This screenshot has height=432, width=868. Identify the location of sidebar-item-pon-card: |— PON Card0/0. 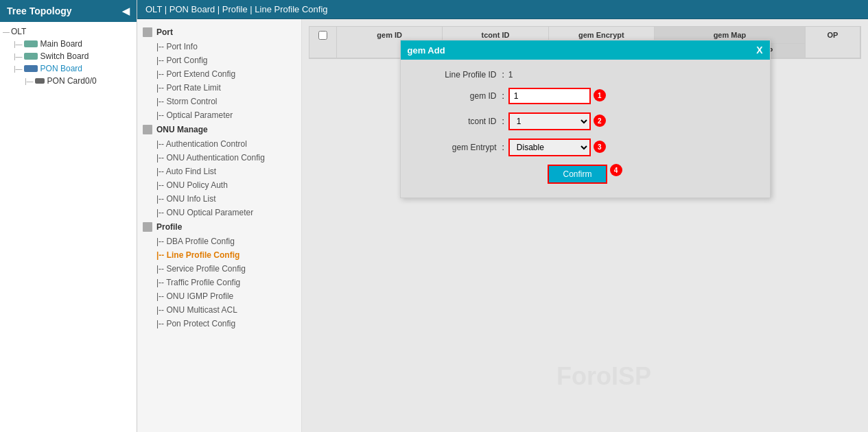
(69, 81).